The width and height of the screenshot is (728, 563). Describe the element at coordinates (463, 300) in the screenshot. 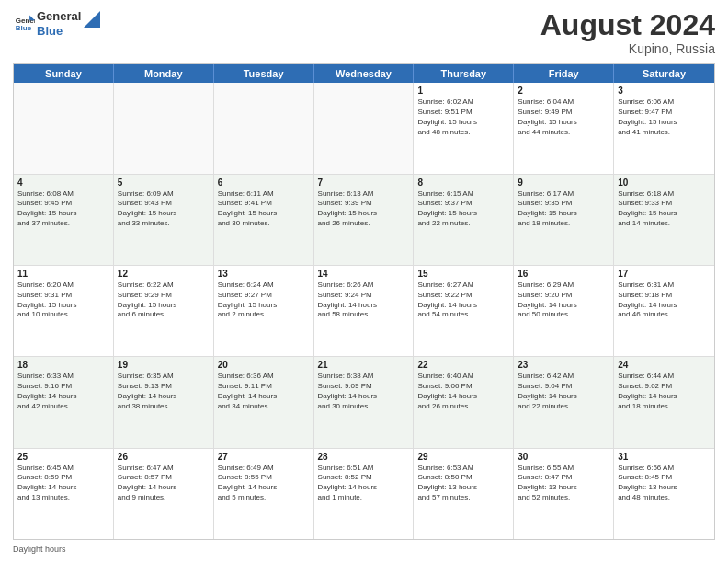

I see `cell-info: Sunrise: 6:27 AM Sunset: 9:22 PM Dayligh…` at that location.